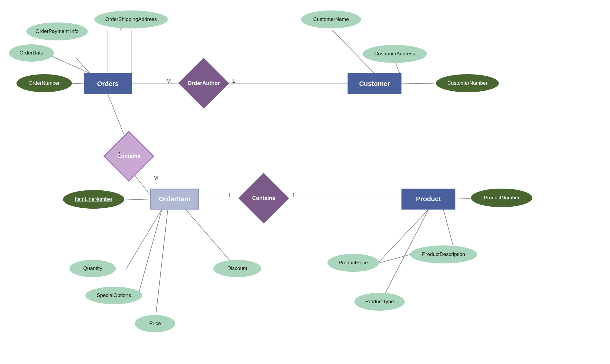 The image size is (610, 364). What do you see at coordinates (467, 83) in the screenshot?
I see `attribute-customernumber: CustomerNumber` at bounding box center [467, 83].